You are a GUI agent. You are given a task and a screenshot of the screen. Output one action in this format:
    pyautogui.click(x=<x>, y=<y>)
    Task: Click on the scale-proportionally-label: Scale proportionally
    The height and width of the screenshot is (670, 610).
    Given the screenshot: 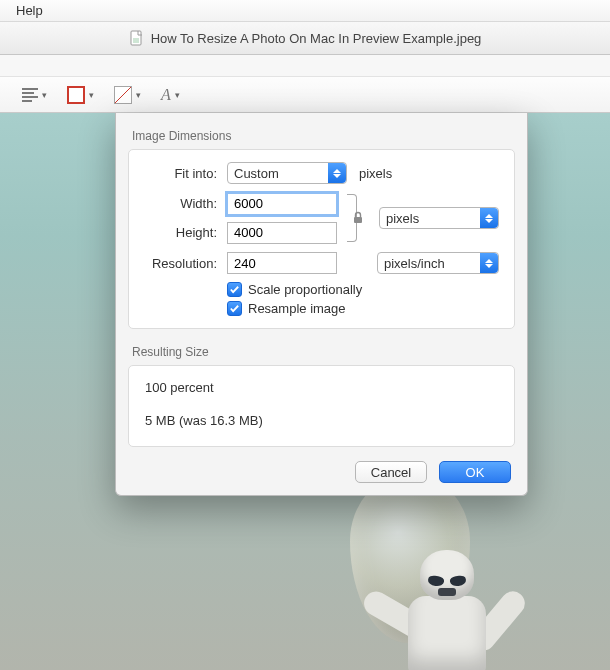 What is the action you would take?
    pyautogui.click(x=305, y=290)
    